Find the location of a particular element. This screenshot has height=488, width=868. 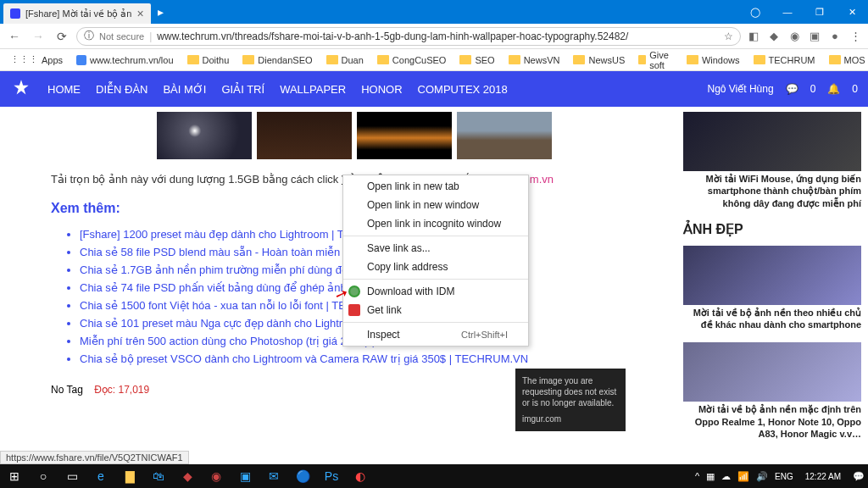

nav-home: HOME is located at coordinates (64, 90).